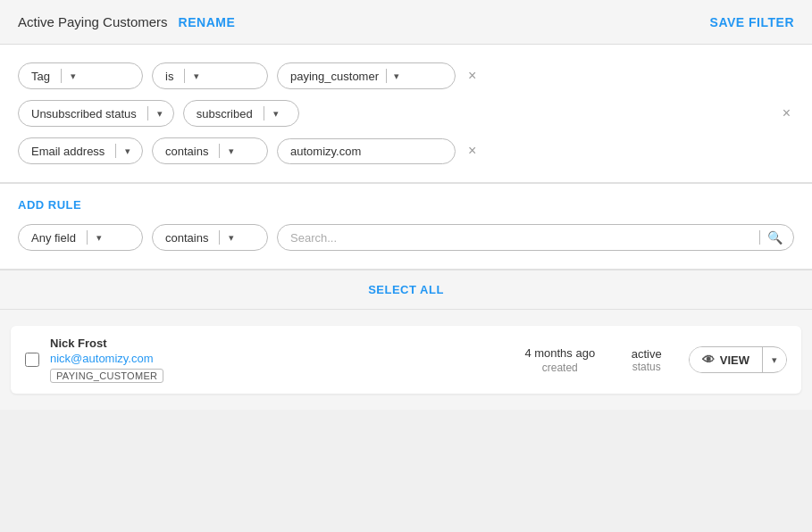  I want to click on value-label-3: automizy.com, so click(367, 152).